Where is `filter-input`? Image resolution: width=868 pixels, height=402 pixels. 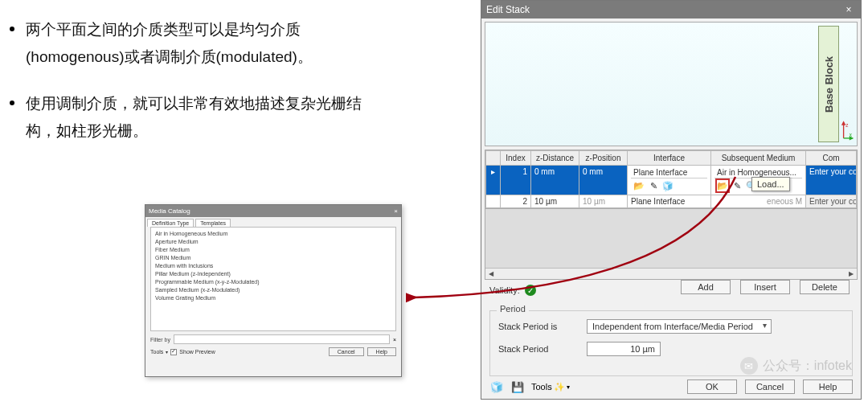
filter-input is located at coordinates (281, 339).